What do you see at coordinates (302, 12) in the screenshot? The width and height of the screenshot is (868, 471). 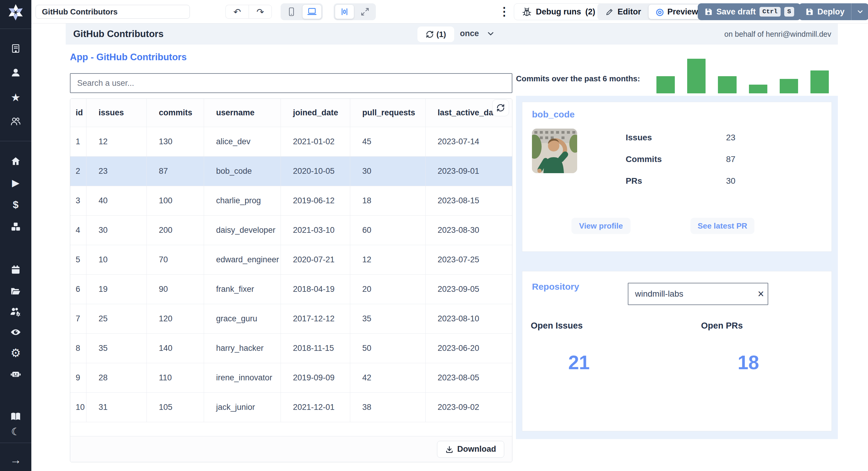 I see `device-toggle` at bounding box center [302, 12].